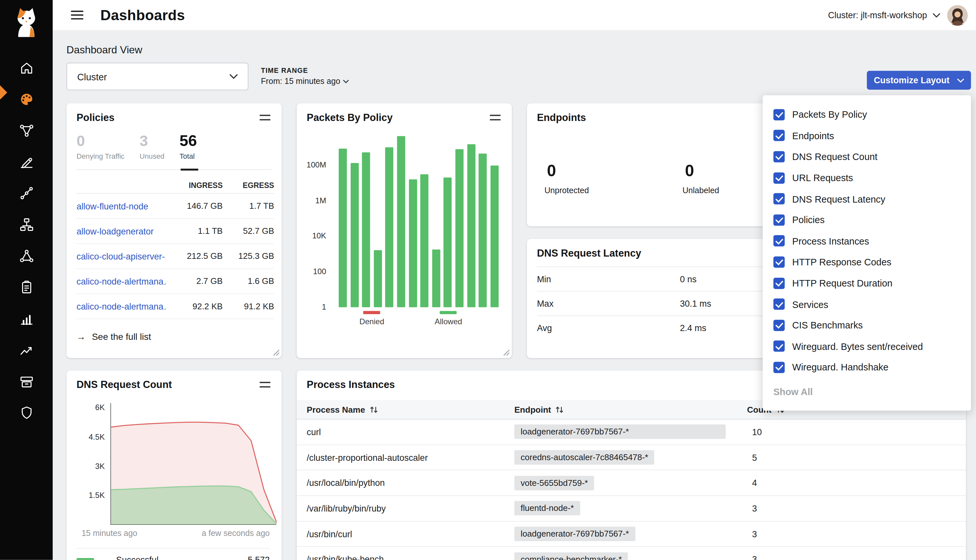 Image resolution: width=976 pixels, height=560 pixels. Describe the element at coordinates (26, 225) in the screenshot. I see `sidebar-item-network-sets` at that location.